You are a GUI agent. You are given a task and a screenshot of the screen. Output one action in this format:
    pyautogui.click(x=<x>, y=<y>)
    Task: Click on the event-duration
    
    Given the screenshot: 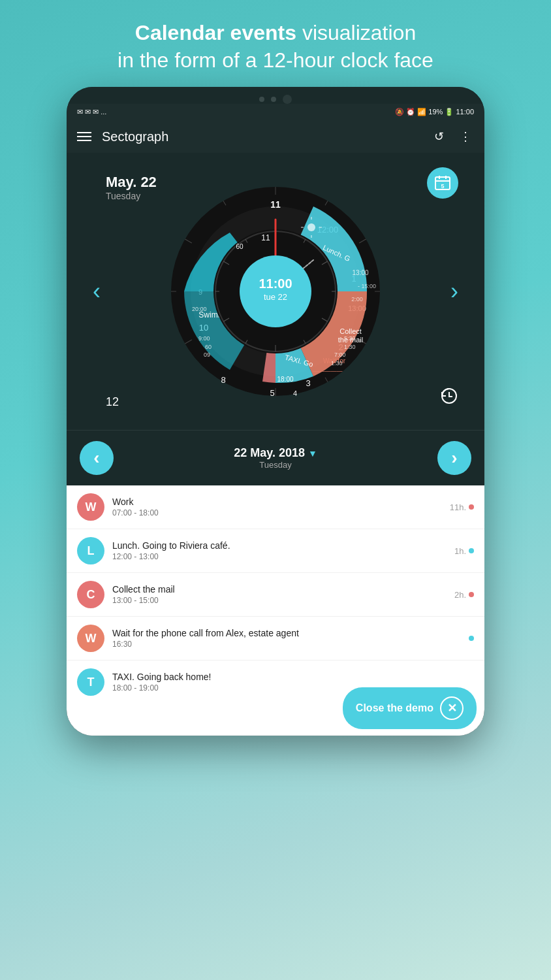 What is the action you would take?
    pyautogui.click(x=471, y=638)
    